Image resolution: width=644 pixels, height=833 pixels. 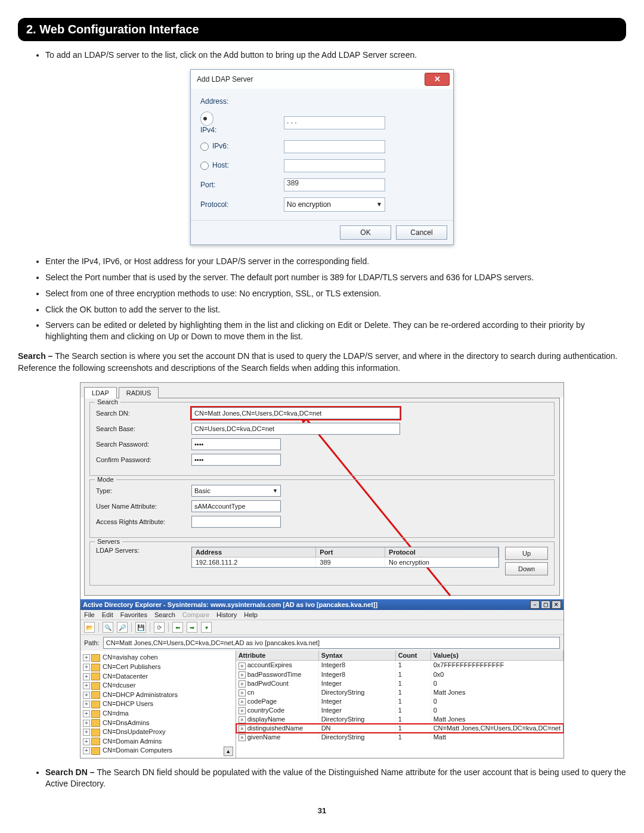 I want to click on col-attribute: Attribute, so click(x=278, y=656).